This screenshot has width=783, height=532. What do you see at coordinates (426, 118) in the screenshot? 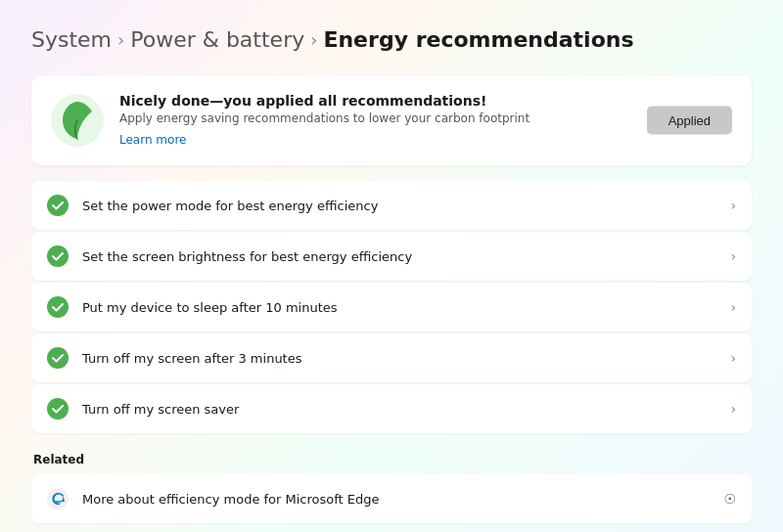
I see `banner-subtitle: Apply energy saving recommendations to l…` at bounding box center [426, 118].